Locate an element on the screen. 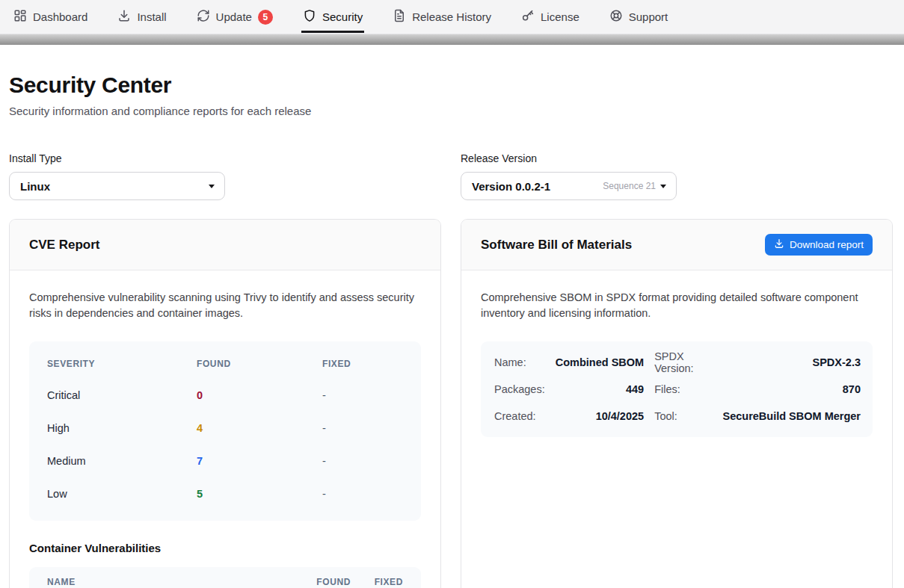 Image resolution: width=904 pixels, height=588 pixels. info-label: Tool: is located at coordinates (683, 416).